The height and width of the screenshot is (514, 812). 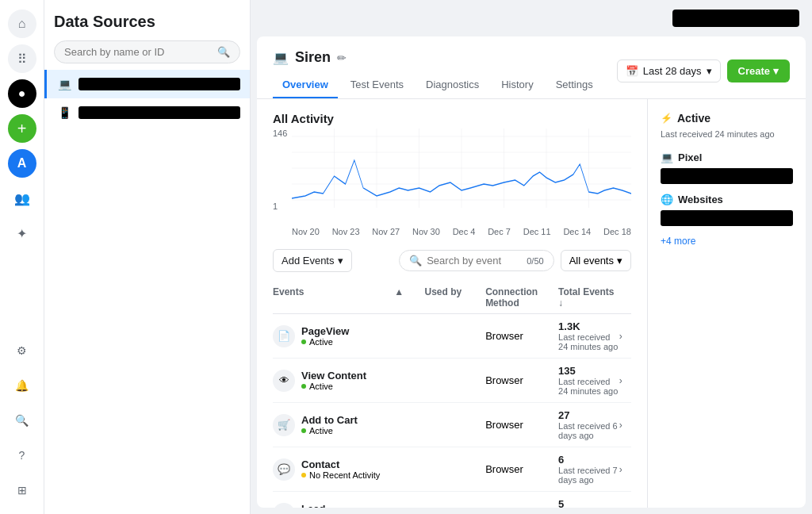 What do you see at coordinates (342, 58) in the screenshot?
I see `edit-icon: ✏` at bounding box center [342, 58].